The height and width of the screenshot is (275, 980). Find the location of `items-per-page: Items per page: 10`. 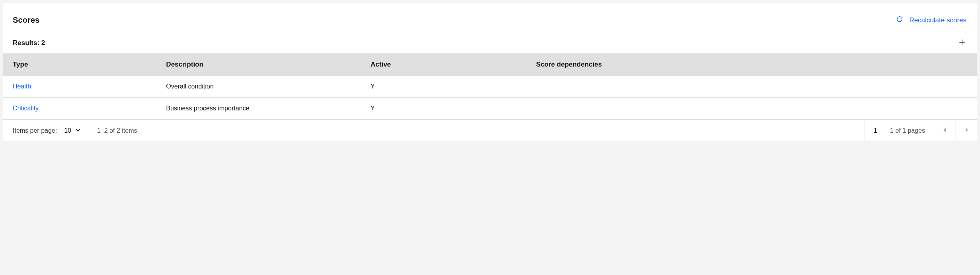

items-per-page: Items per page: 10 is located at coordinates (46, 131).